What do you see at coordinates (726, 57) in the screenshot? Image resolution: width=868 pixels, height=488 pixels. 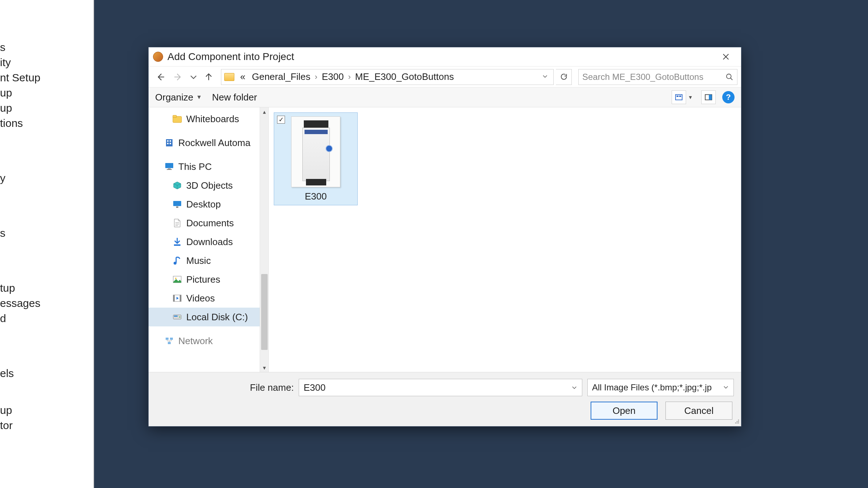 I see `close-button` at bounding box center [726, 57].